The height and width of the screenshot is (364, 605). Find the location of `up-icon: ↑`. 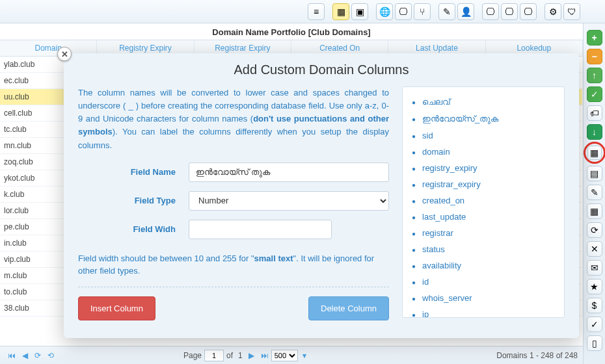

up-icon: ↑ is located at coordinates (595, 75).